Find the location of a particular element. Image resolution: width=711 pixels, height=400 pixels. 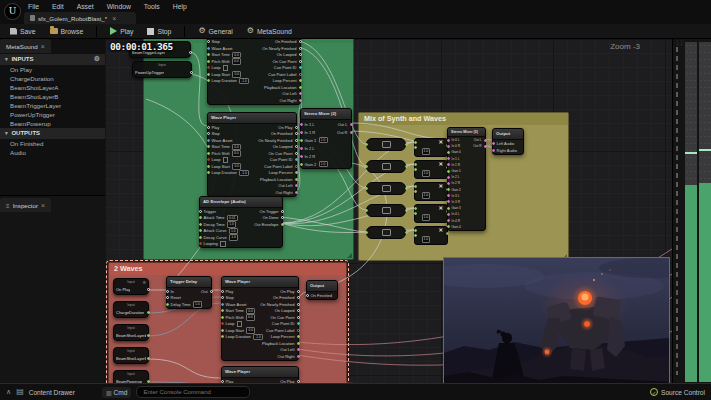

node-input-charge-duration: InputChargeDuration is located at coordinates (131, 310).